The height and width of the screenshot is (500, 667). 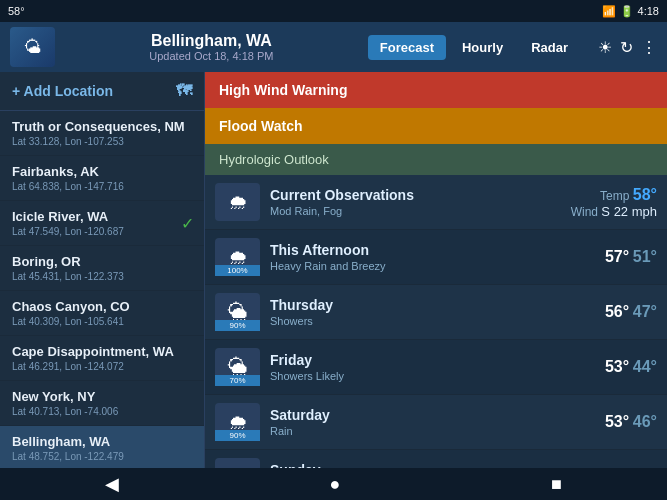 What do you see at coordinates (631, 422) in the screenshot?
I see `forecast-temps: 53° 46°` at bounding box center [631, 422].